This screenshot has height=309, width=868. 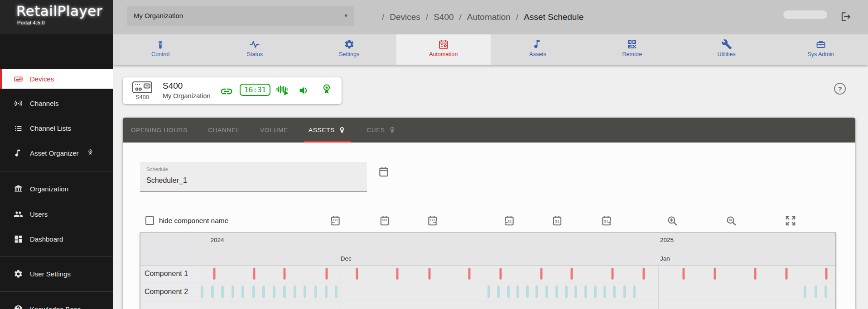 I want to click on timeline-corner-cell, so click(x=170, y=257).